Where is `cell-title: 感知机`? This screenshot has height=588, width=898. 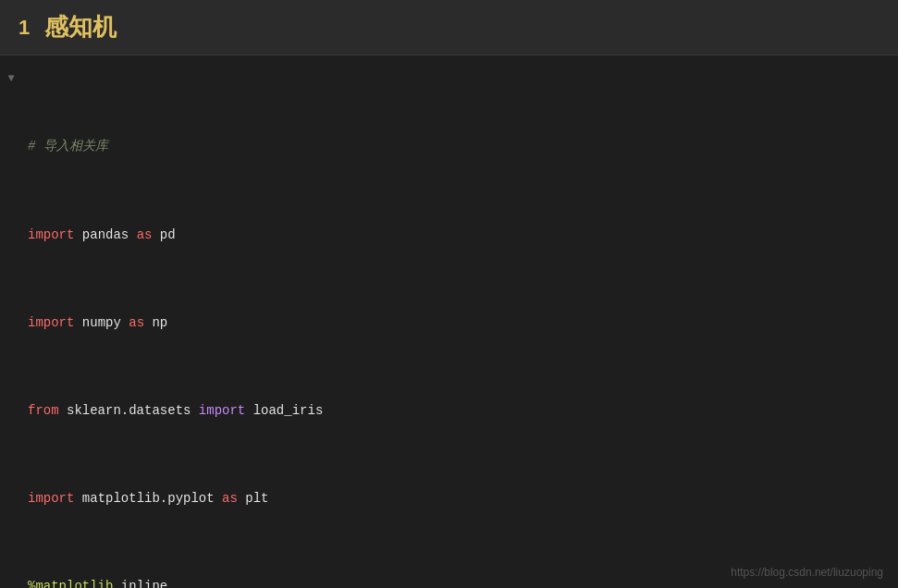 cell-title: 感知机 is located at coordinates (80, 28).